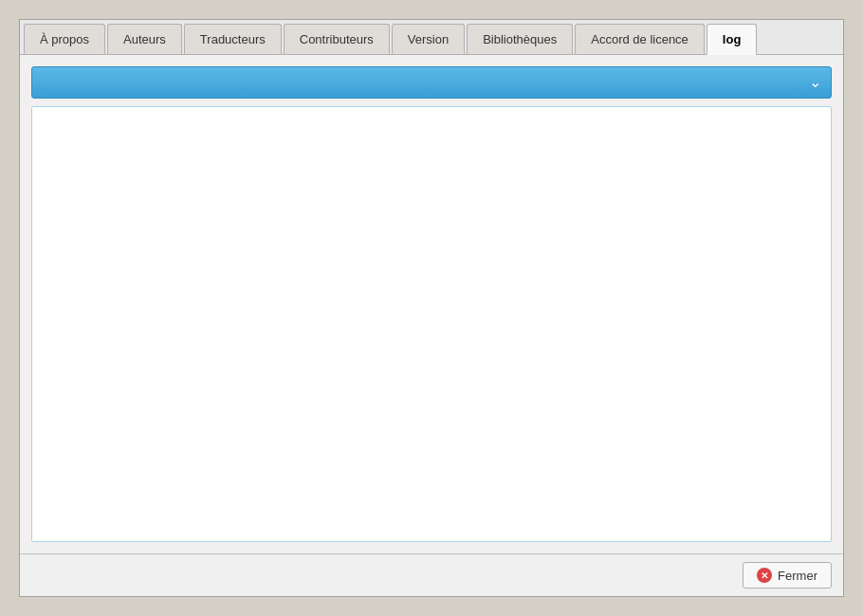 The image size is (863, 616). I want to click on tab-version: Version, so click(429, 39).